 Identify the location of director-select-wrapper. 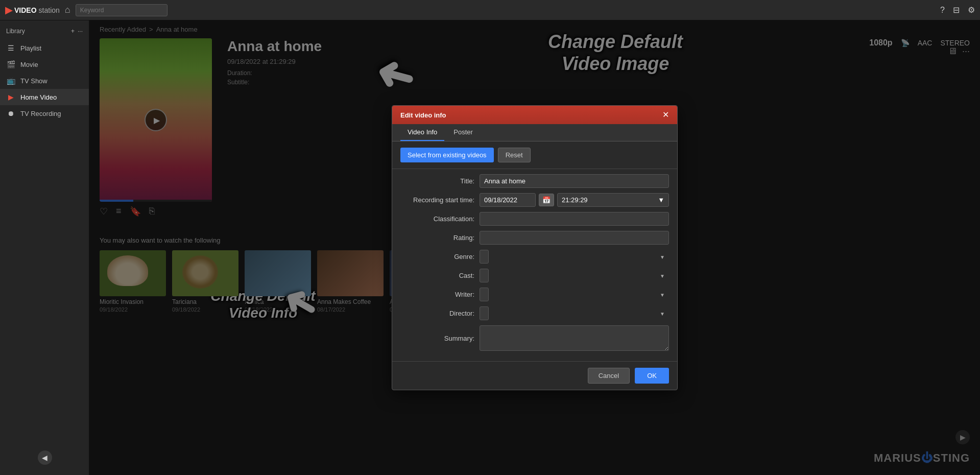
(574, 314).